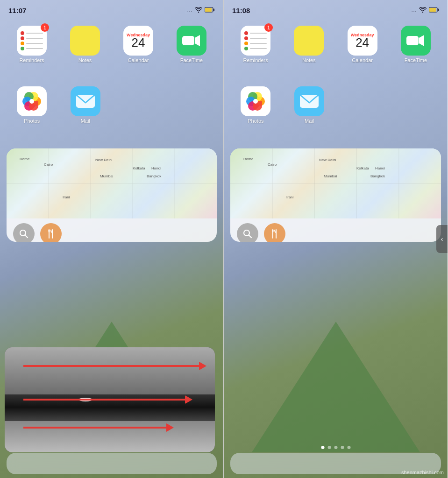 The height and width of the screenshot is (478, 448). I want to click on signal-icon: …, so click(190, 10).